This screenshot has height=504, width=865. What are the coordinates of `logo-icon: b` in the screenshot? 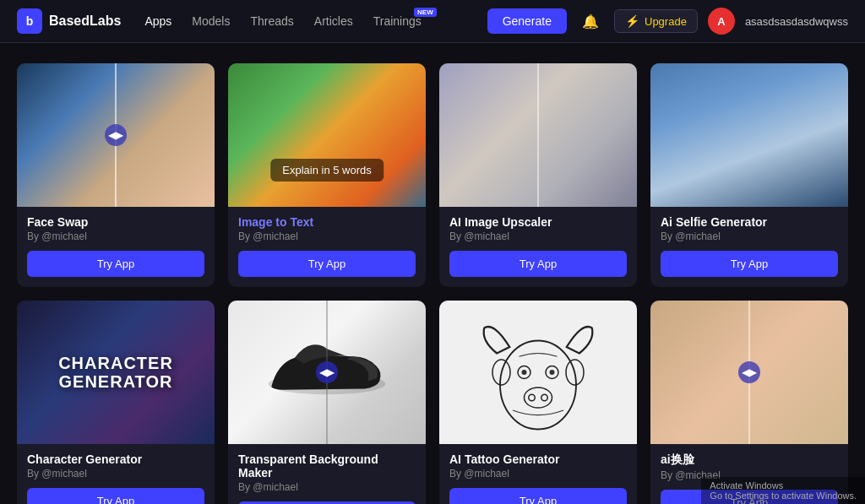 It's located at (30, 21).